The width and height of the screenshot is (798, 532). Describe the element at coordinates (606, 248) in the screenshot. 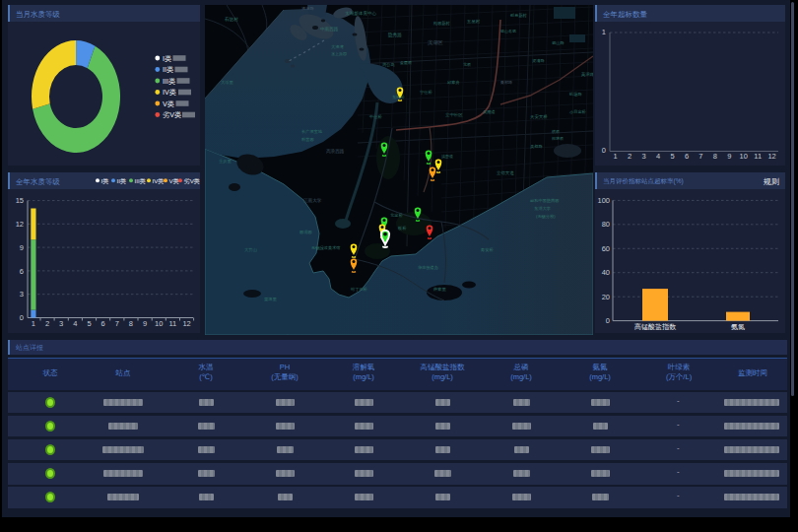

I see `svg-text: 60` at that location.